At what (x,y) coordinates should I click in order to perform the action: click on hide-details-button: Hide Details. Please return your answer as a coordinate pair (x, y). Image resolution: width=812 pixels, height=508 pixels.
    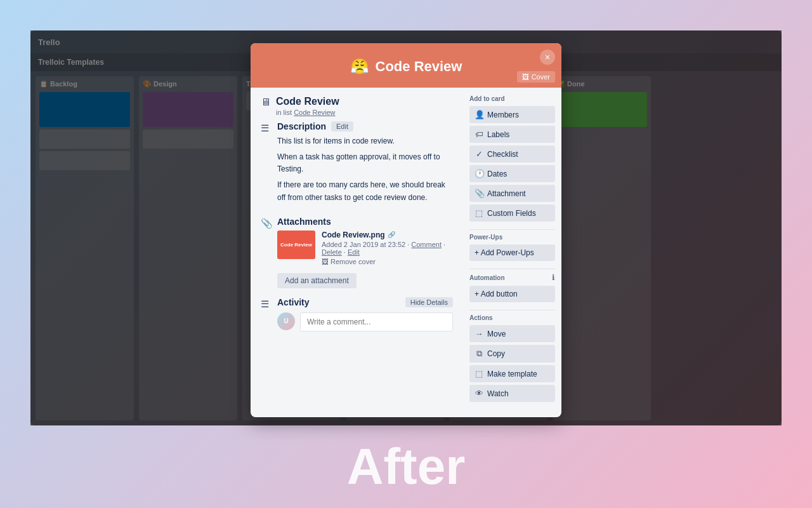
    Looking at the image, I should click on (429, 302).